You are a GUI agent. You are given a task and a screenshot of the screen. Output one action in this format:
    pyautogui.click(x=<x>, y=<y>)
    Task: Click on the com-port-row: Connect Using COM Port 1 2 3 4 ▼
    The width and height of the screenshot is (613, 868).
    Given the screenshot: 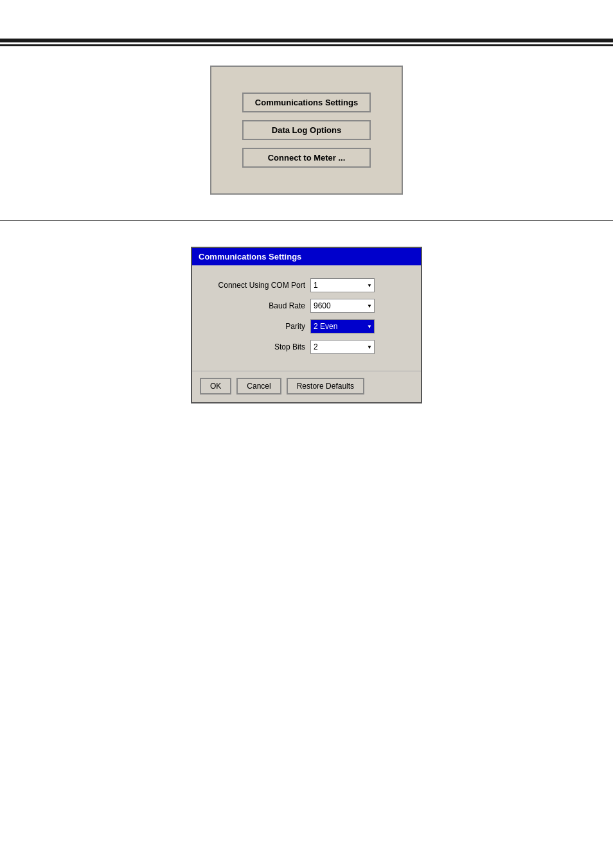 What is the action you would take?
    pyautogui.click(x=306, y=285)
    